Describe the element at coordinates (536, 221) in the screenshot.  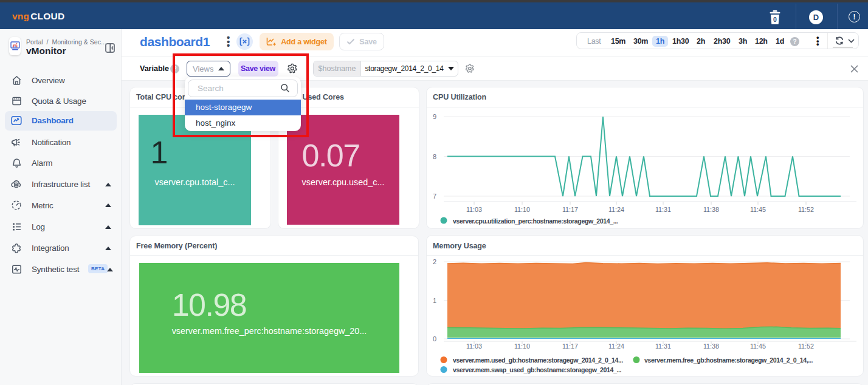
I see `svg-text:vserver.cpu.utilization_perc:h: vserver.cpu.utilization_perc:hostname:st…` at that location.